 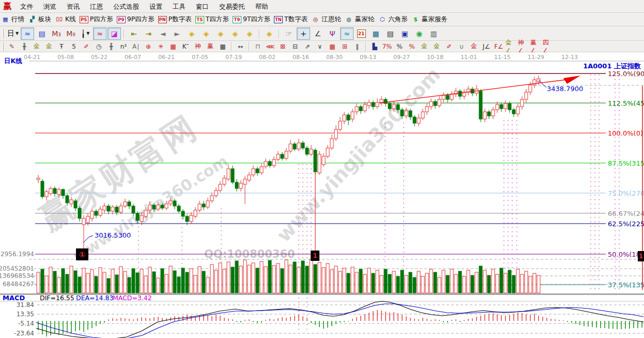 I want to click on info-panel-button: ▤, so click(x=42, y=34).